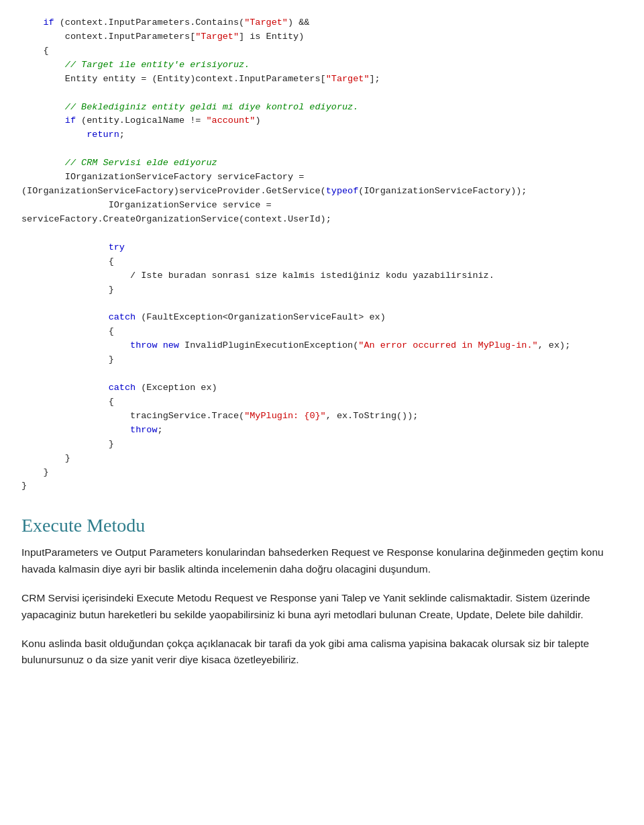 Image resolution: width=644 pixels, height=825 pixels. Describe the element at coordinates (322, 607) in the screenshot. I see `prose-container: InputParameters ve Output Parameters kon…` at that location.